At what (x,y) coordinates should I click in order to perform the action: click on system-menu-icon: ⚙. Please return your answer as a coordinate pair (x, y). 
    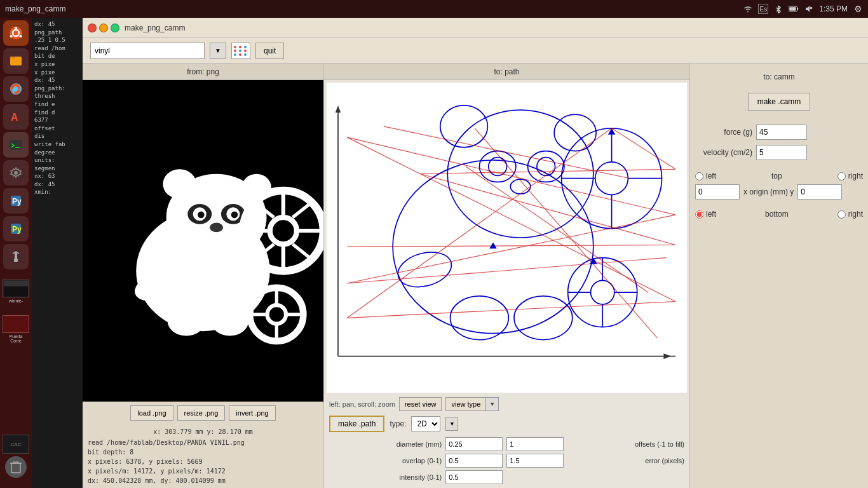
    Looking at the image, I should click on (858, 9).